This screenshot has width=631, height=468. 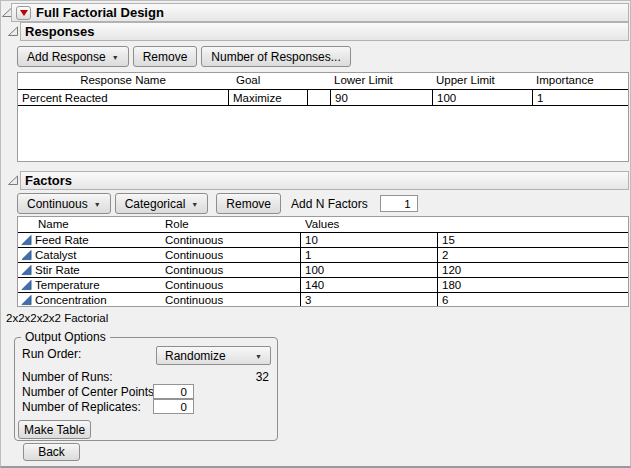 I want to click on table-row: Percent Reacted Maximize 90 100 1, so click(x=323, y=98).